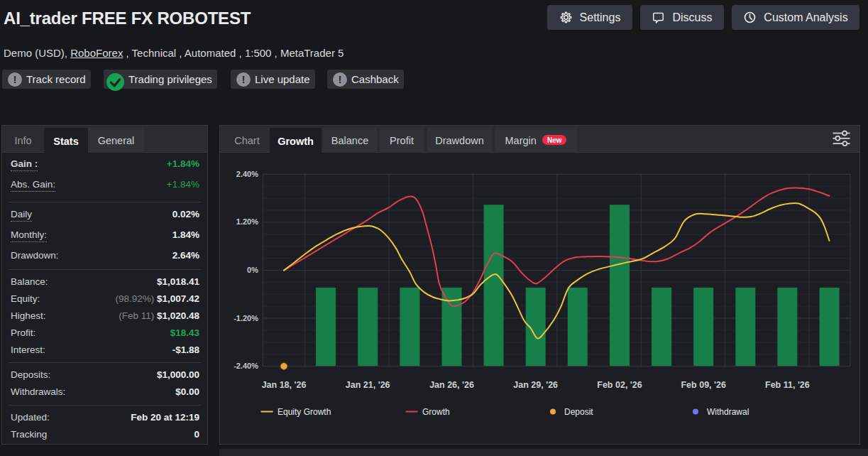 This screenshot has width=868, height=456. I want to click on svg-text: Deposit, so click(579, 412).